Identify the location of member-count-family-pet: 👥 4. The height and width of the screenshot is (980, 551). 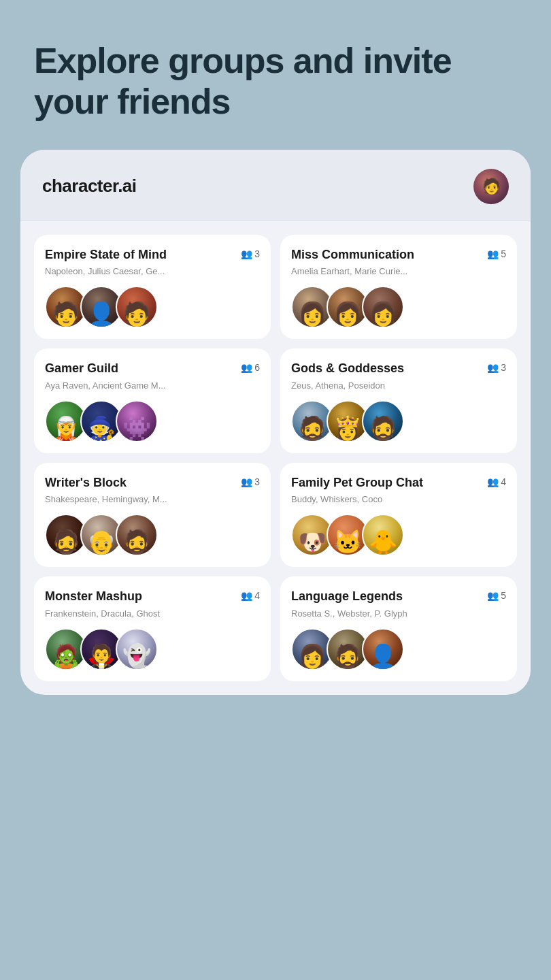
(497, 482).